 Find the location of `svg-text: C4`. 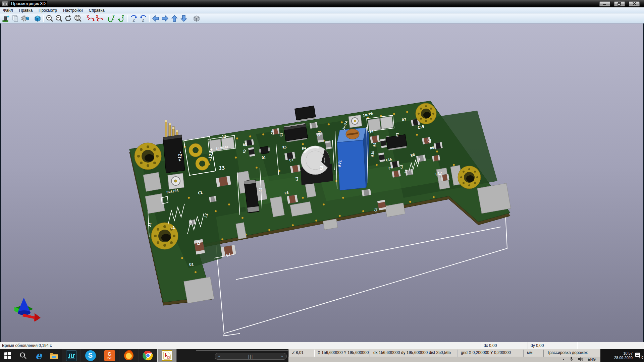

svg-text: C4 is located at coordinates (228, 255).